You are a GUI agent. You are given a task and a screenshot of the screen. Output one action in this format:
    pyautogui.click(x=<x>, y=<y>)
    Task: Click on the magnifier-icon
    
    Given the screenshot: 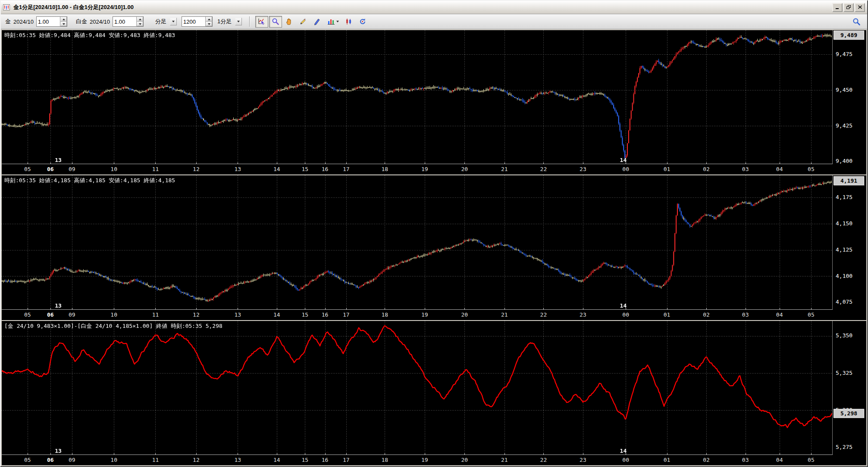 What is the action you would take?
    pyautogui.click(x=276, y=22)
    